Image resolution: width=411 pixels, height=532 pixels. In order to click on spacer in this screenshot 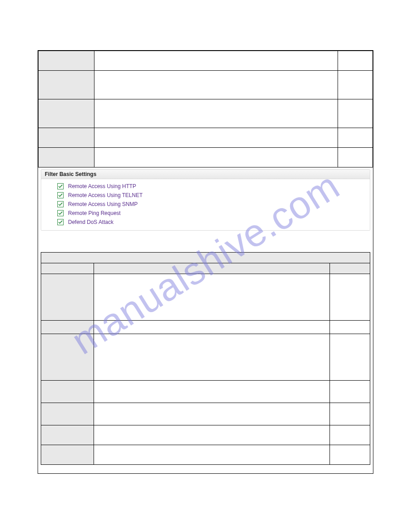, I will do `click(206, 241)`.